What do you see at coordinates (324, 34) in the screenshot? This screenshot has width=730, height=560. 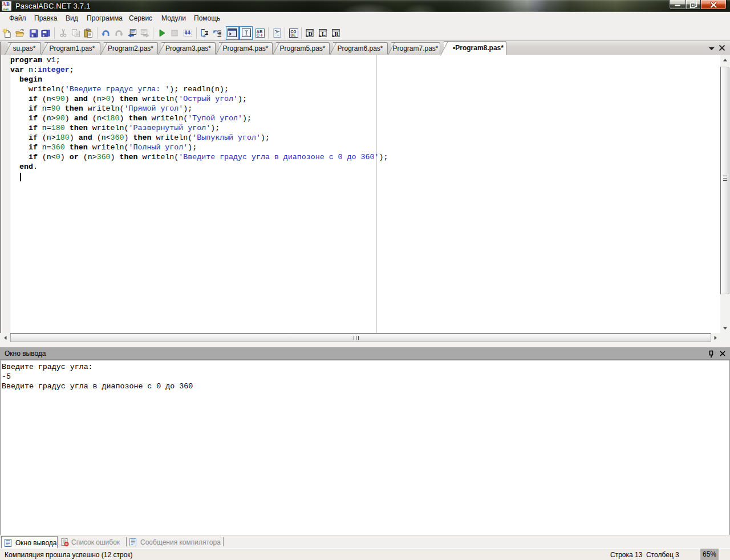 I see `svg-text: L` at bounding box center [324, 34].